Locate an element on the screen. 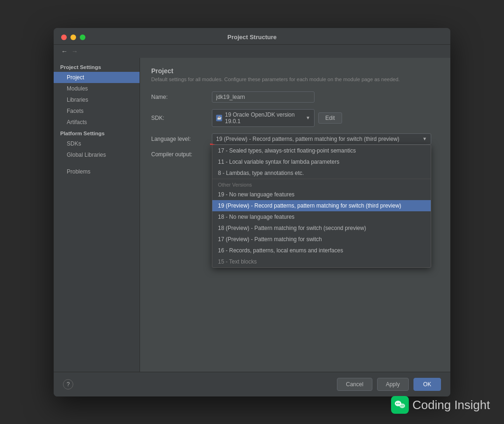  language-level-dropdown: 19 (Preview) - Record patterns, pattern … is located at coordinates (322, 139).